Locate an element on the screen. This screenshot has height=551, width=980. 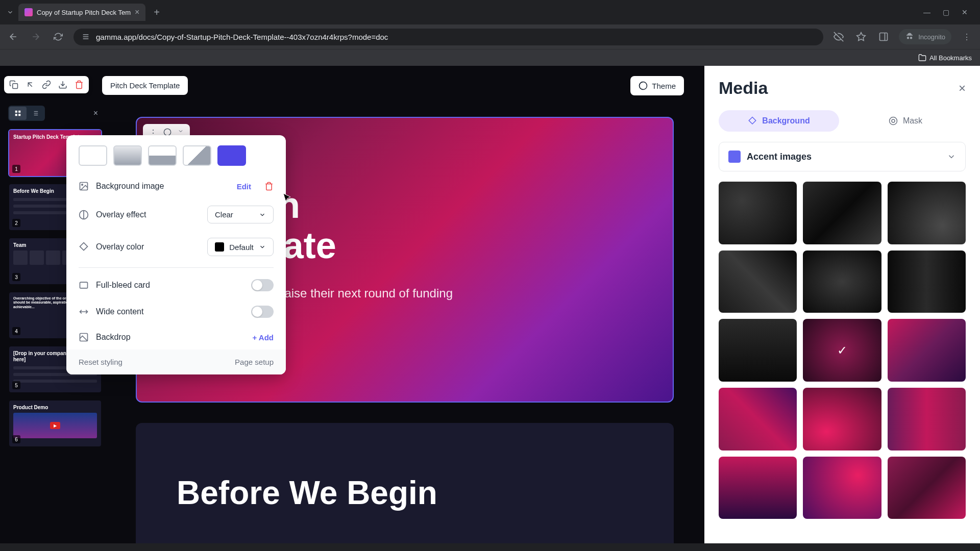
incognito-badge: Incognito is located at coordinates (925, 37).